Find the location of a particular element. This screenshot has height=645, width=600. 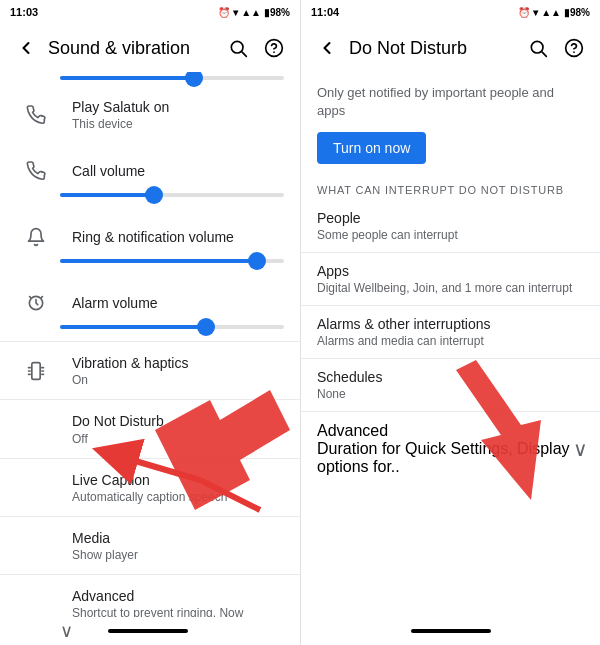

alarms-item: Alarms & other interruptions Alarms and … is located at coordinates (450, 332).